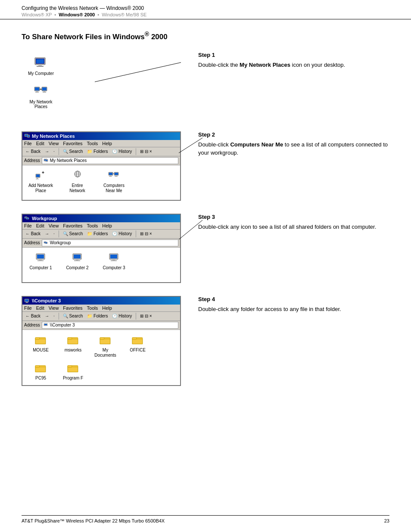  Describe the element at coordinates (105, 353) in the screenshot. I see `my-documents-folder-label: MyDocuments` at that location.